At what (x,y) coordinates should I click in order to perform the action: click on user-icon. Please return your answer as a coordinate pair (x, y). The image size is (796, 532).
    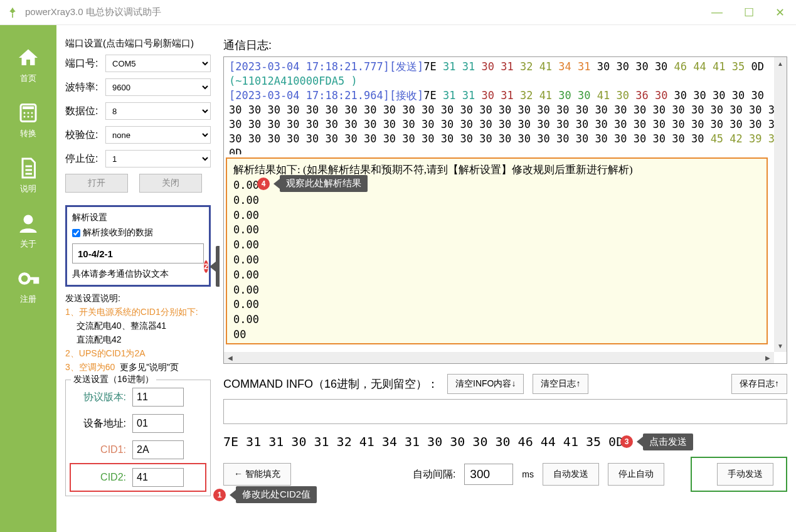
    Looking at the image, I should click on (28, 223).